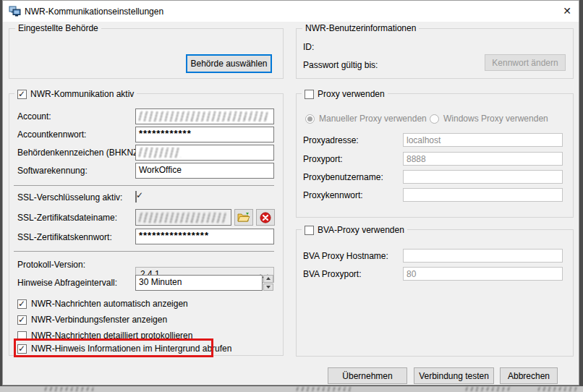  I want to click on proxykennwort-label: Proxykennwort:, so click(333, 195).